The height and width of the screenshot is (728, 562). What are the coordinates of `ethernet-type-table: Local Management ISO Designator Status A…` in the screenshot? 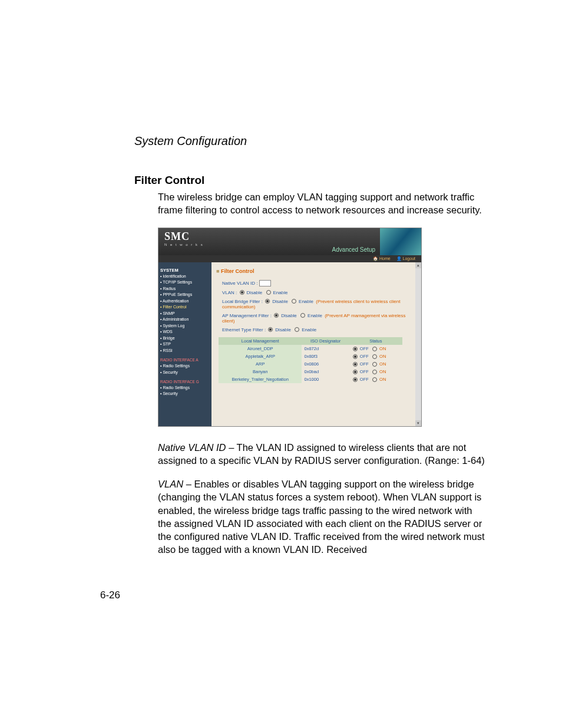 It's located at (310, 360).